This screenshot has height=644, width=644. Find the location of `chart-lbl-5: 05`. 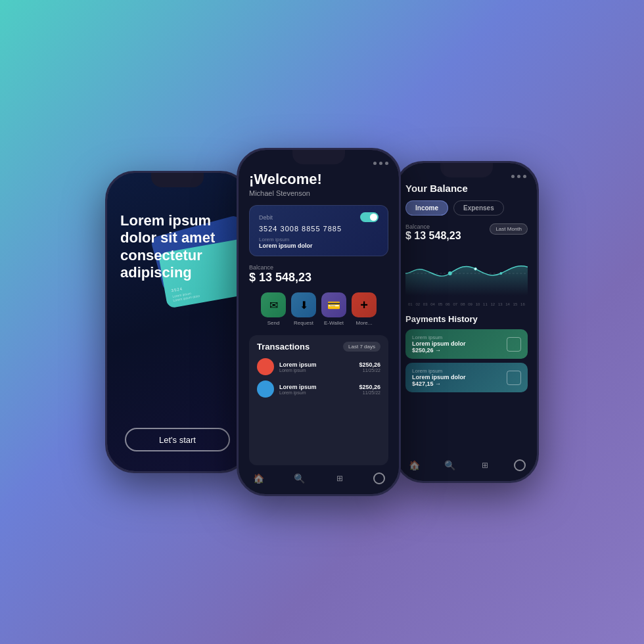

chart-lbl-5: 05 is located at coordinates (440, 304).